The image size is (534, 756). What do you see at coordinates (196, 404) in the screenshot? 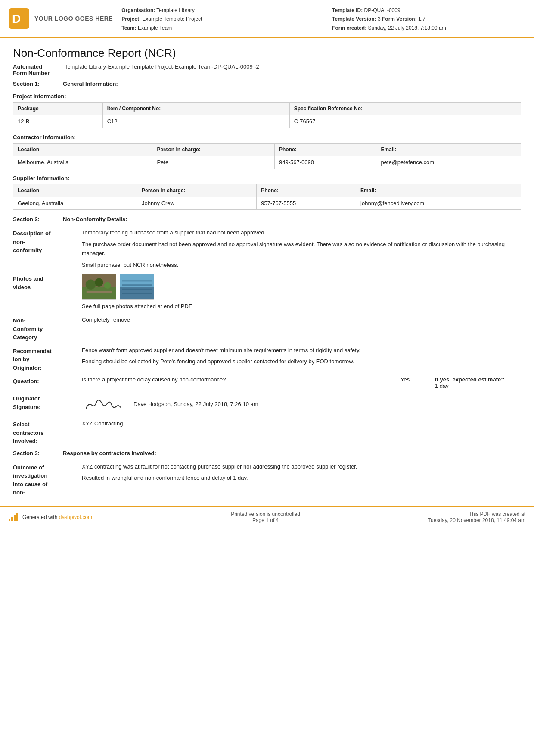
I see `signature-person: Dave Hodgson, Sunday, 22 July 2018, 7:26…` at bounding box center [196, 404].